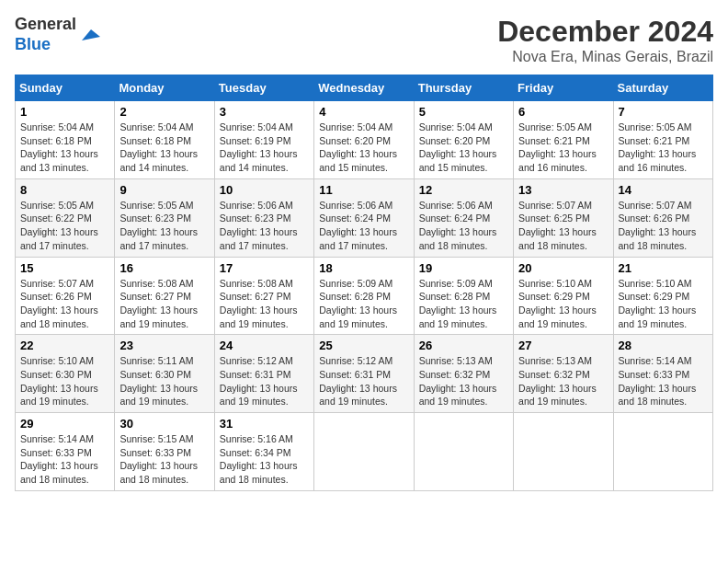  Describe the element at coordinates (663, 88) in the screenshot. I see `weekday-header-saturday: Saturday` at that location.